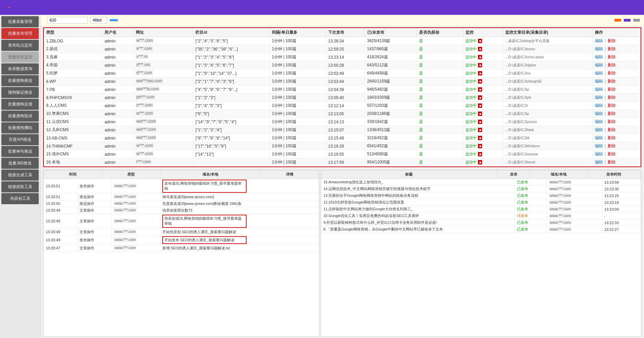 The height and width of the screenshot is (338, 644). Describe the element at coordinates (20, 22) in the screenshot. I see `sidebar-item-0: 批量采集管理` at that location.